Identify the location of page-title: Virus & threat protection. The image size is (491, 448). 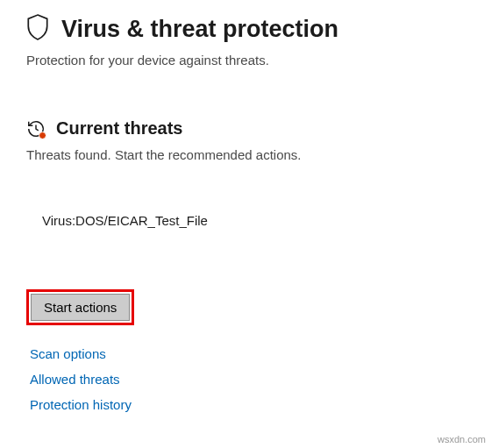
(200, 30).